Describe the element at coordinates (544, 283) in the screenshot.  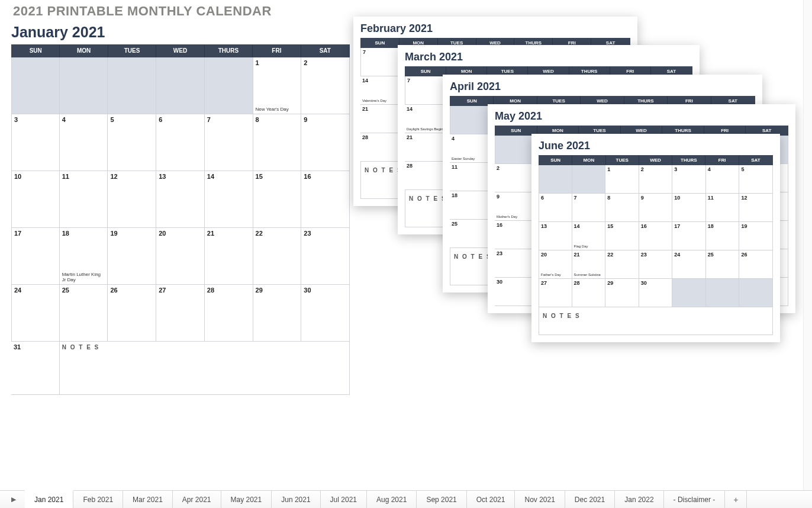
I see `day-number: 27` at that location.